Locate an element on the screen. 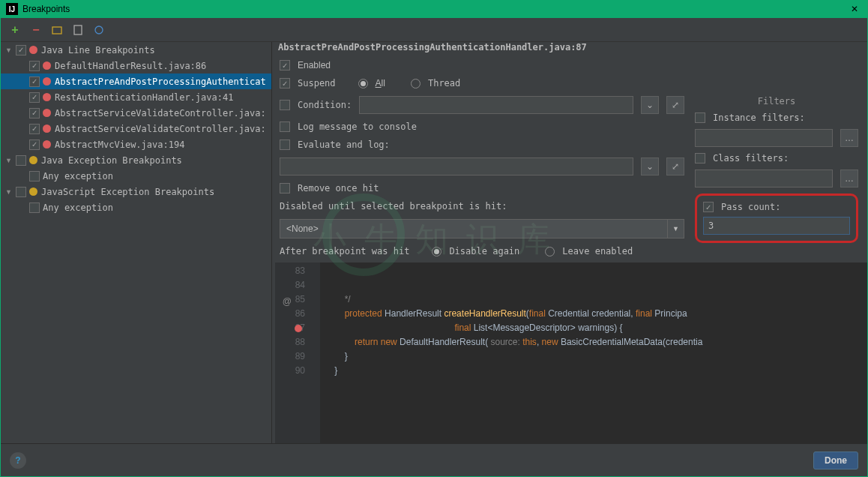  chevron-down-icon: ▼ is located at coordinates (675, 229).